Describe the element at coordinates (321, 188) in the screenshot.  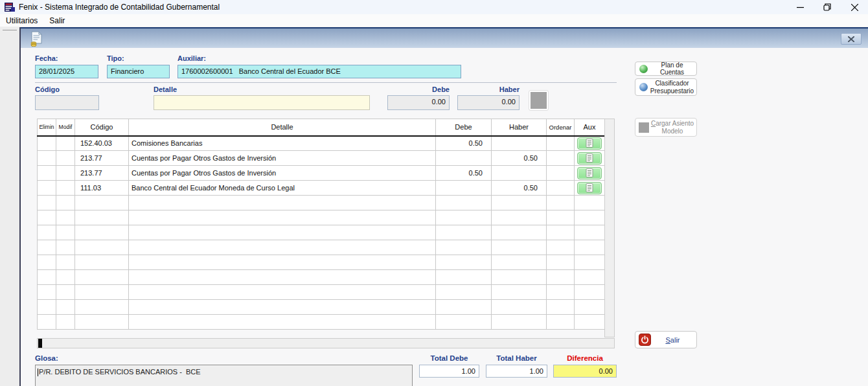
I see `table-row: 111.03Banco Central del Ecuador Moneda d…` at that location.